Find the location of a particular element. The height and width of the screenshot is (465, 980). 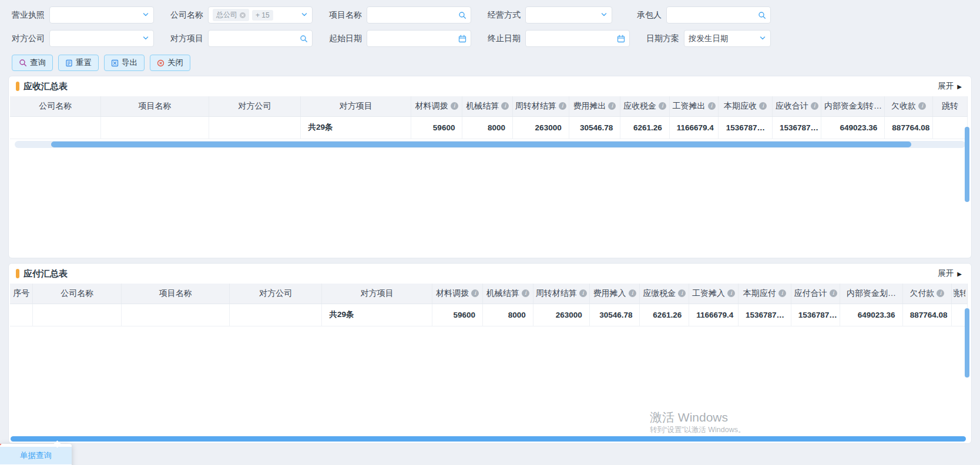

filter-business-license: 营业执照 is located at coordinates (81, 15).